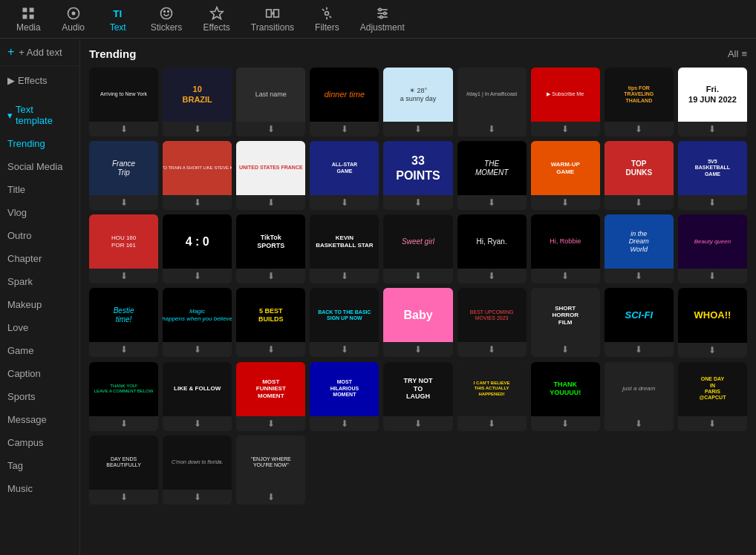 The width and height of the screenshot is (756, 555). Describe the element at coordinates (40, 374) in the screenshot. I see `sidebar-item-caption: Caption` at that location.